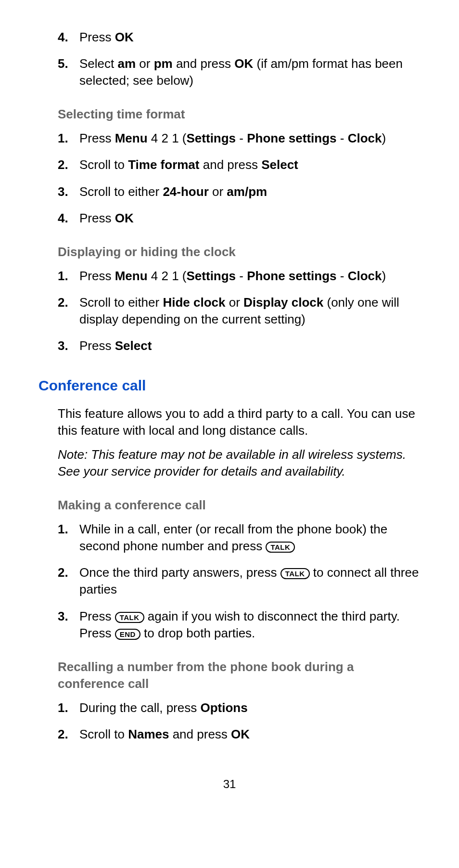 The image size is (459, 868). What do you see at coordinates (239, 72) in the screenshot?
I see `step: Select am or pm and press OK (if am/pm f…` at bounding box center [239, 72].